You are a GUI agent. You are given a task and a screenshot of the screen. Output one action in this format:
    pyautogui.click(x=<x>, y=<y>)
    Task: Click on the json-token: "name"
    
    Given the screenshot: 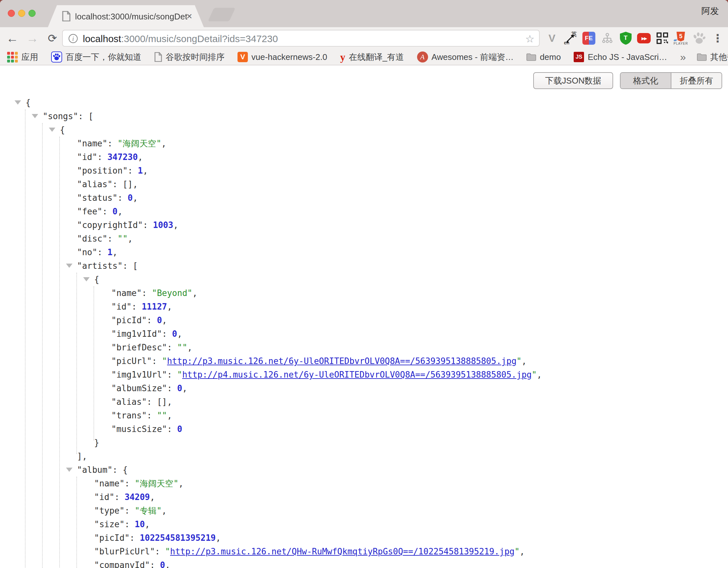 What is the action you would take?
    pyautogui.click(x=127, y=293)
    